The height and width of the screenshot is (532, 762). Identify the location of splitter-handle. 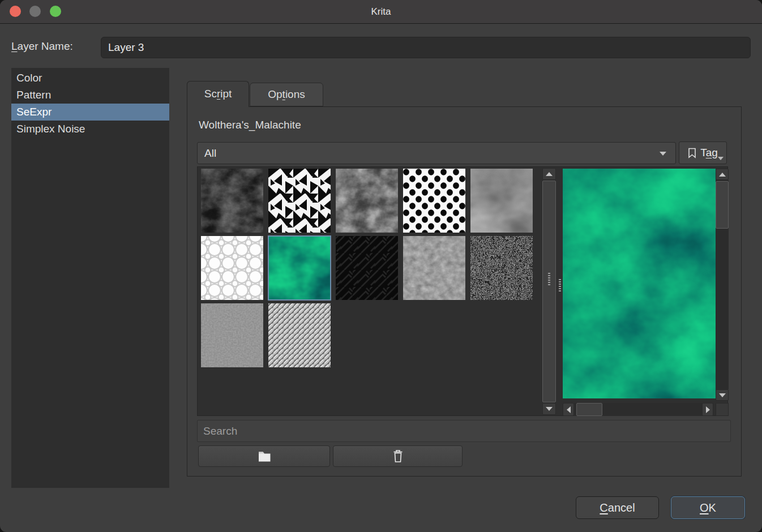
(560, 292).